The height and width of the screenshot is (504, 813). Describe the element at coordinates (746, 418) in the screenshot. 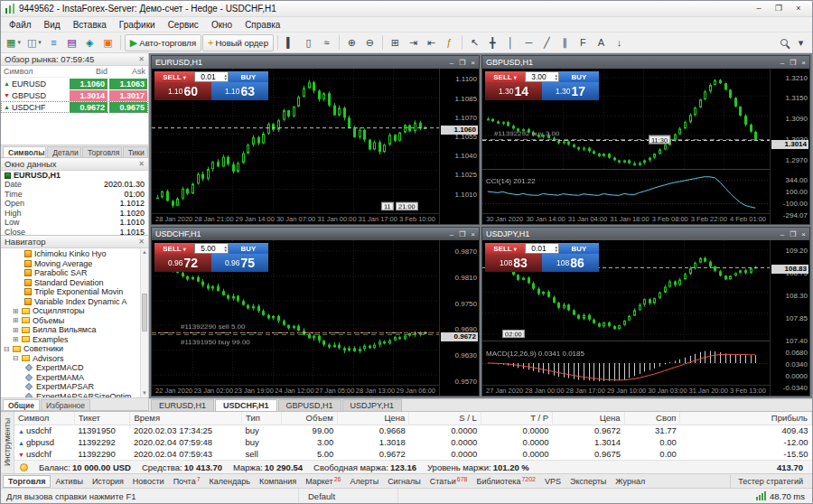

I see `column-header: Прибыль` at that location.